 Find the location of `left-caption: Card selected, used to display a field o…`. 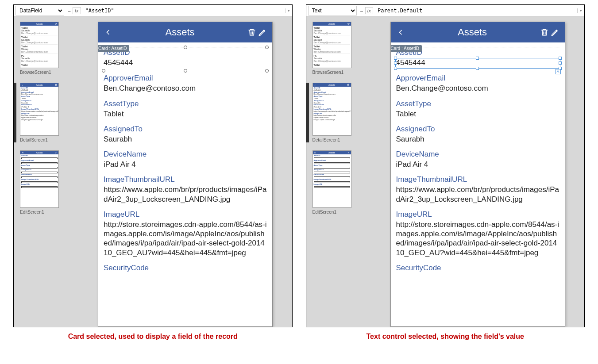

left-caption: Card selected, used to display a field o… is located at coordinates (153, 337).